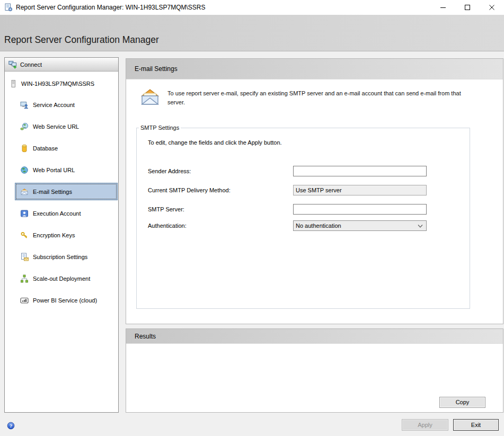  I want to click on sidebar-item-database: Database, so click(66, 148).